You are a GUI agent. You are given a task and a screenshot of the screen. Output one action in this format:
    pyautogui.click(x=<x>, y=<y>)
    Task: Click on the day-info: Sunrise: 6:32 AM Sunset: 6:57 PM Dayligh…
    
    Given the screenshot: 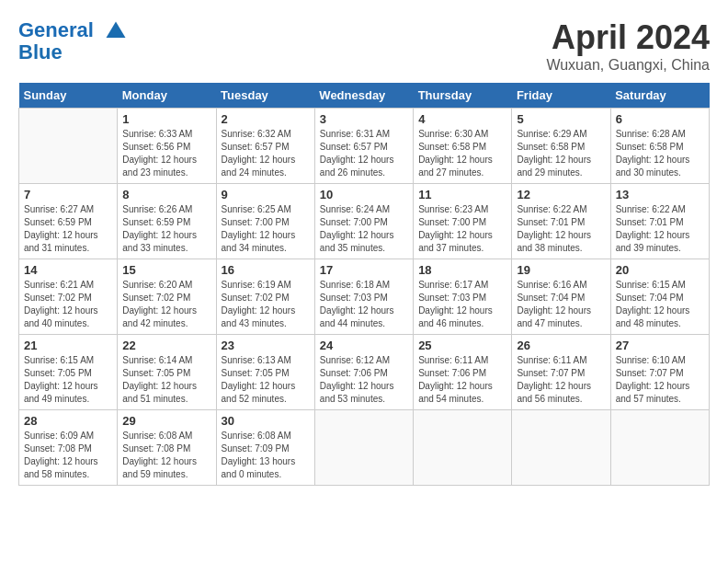 What is the action you would take?
    pyautogui.click(x=266, y=154)
    